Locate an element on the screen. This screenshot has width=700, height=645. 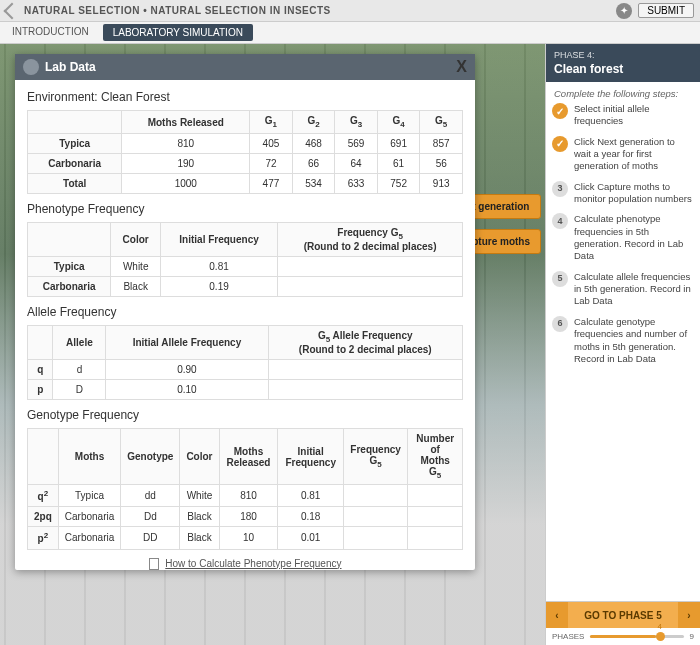
step-text: Click Next generation to wait a year for… is located at coordinates (634, 154).